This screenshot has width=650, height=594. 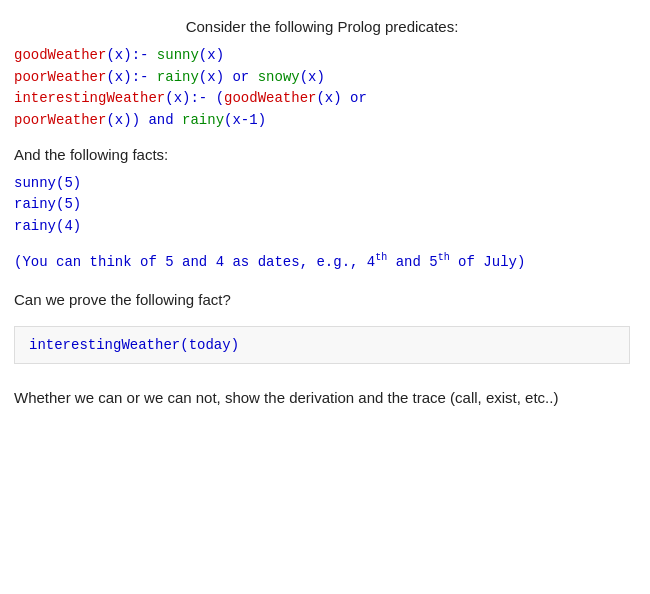 I want to click on facts-block: sunny(5) rainy(5) rainy(4), so click(x=322, y=206).